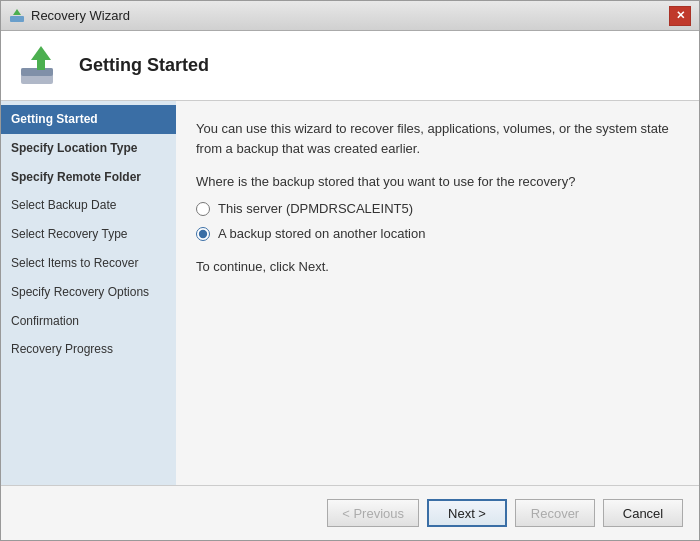  Describe the element at coordinates (70, 16) in the screenshot. I see `title-bar-left: Recovery Wizard` at that location.